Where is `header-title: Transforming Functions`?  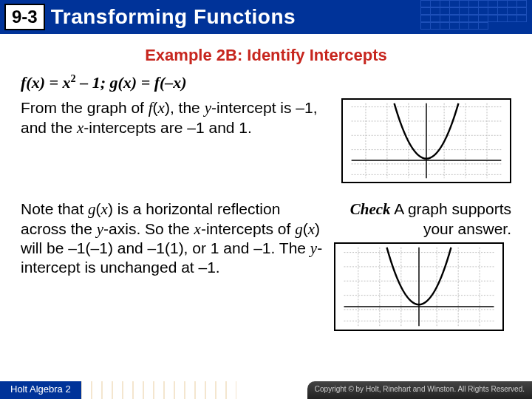 header-title: Transforming Functions is located at coordinates (173, 17).